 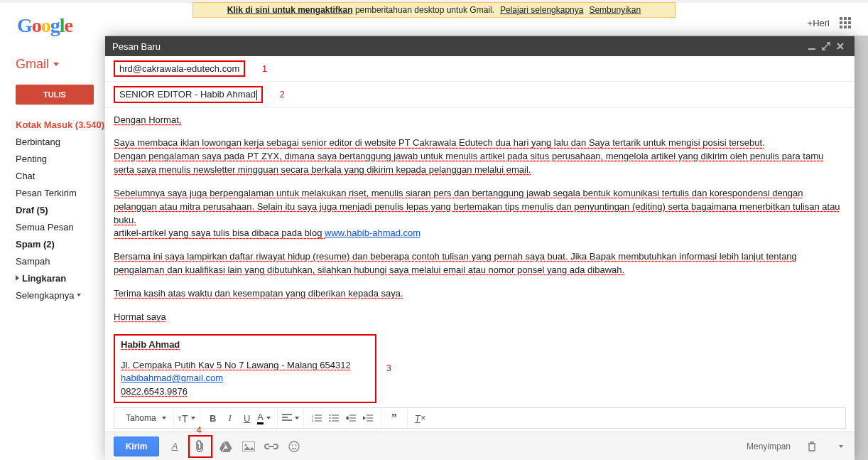 I want to click on drive-icon, so click(x=226, y=446).